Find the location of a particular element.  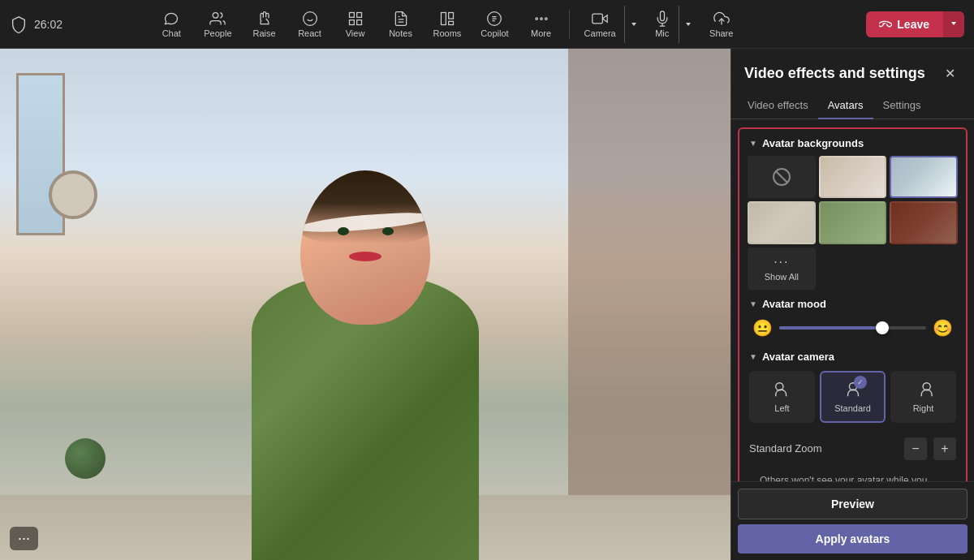

camera-section-header: ▼ Avatar camera is located at coordinates (852, 357).